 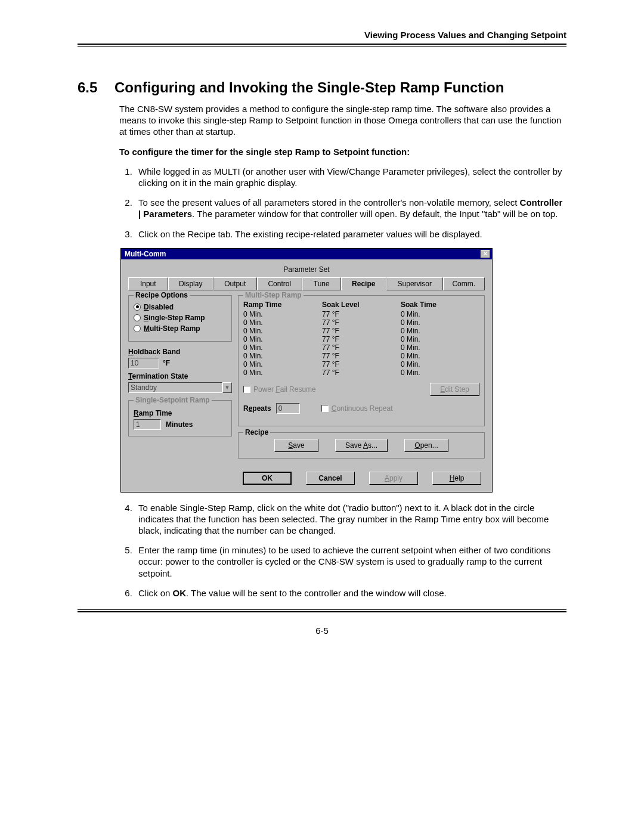 What do you see at coordinates (258, 408) in the screenshot?
I see `repeats-label: Repeats` at bounding box center [258, 408].